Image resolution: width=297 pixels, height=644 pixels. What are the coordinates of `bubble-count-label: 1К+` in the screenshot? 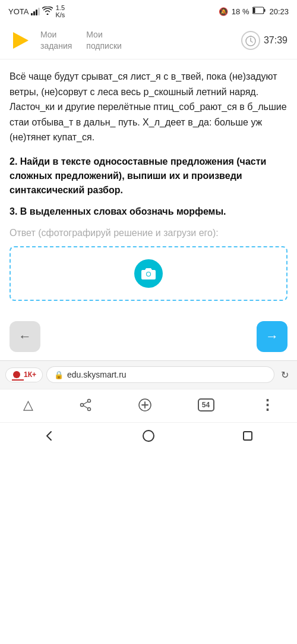 It's located at (30, 375).